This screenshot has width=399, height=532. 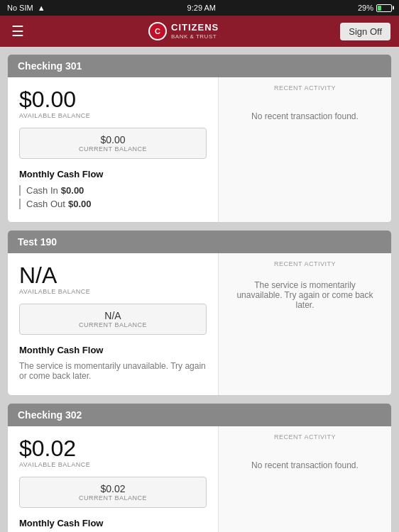 I want to click on cash-flow-title-0: Monthly Cash Flow, so click(x=113, y=174).